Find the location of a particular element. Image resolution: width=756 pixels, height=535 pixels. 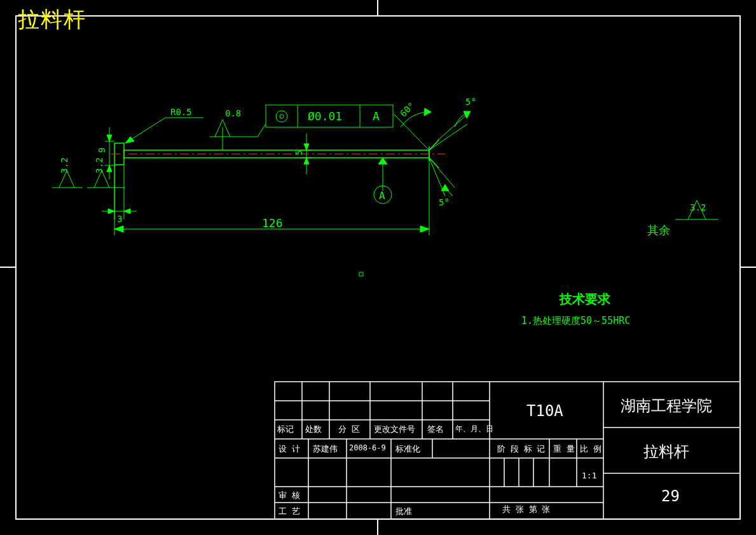

dim-surface-08: 0.8 is located at coordinates (233, 113).